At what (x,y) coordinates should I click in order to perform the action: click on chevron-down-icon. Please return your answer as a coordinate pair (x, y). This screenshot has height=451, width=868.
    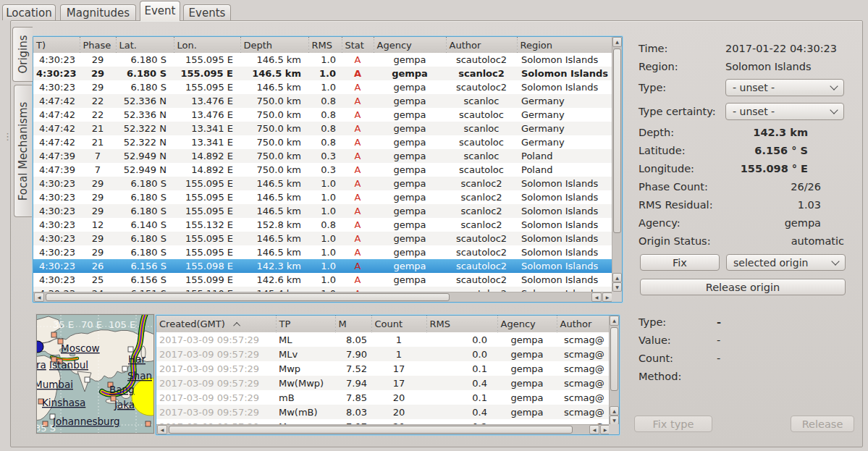
    Looking at the image, I should click on (834, 85).